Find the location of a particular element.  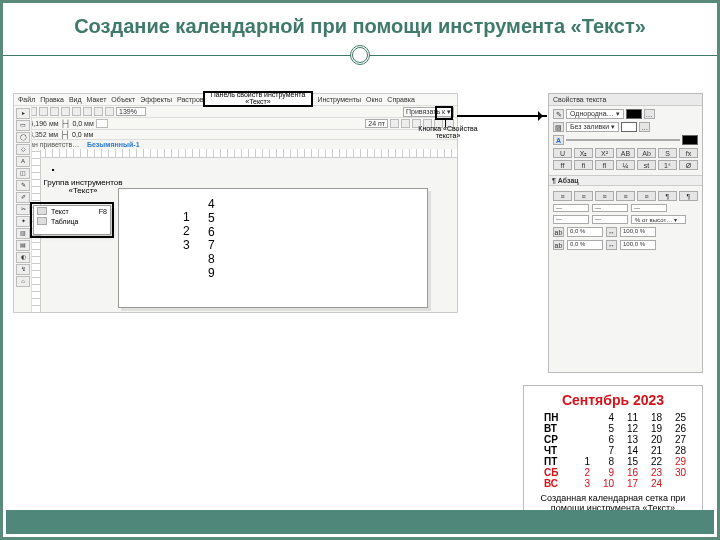

sup-icon: X² is located at coordinates (604, 153).